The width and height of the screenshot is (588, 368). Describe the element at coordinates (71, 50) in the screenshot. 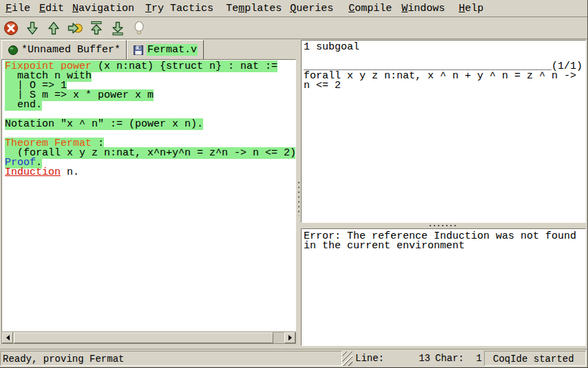

I see `tab-label: *Unnamed Buffer*` at that location.